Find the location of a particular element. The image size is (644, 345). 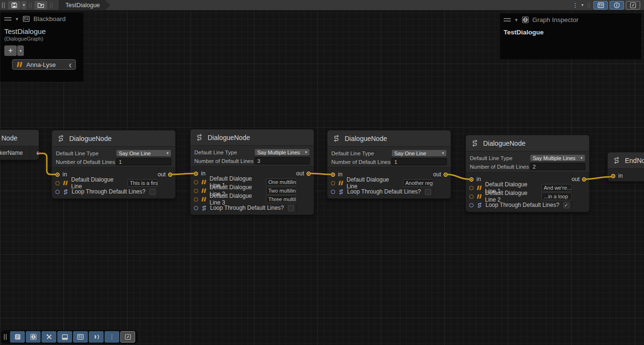

end-node: EndNode in is located at coordinates (625, 167).